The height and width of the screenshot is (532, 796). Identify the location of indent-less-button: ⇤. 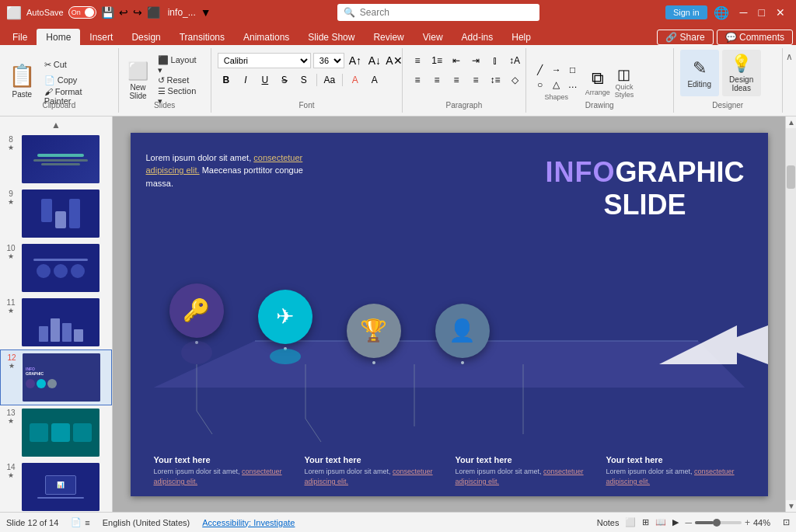
(456, 61).